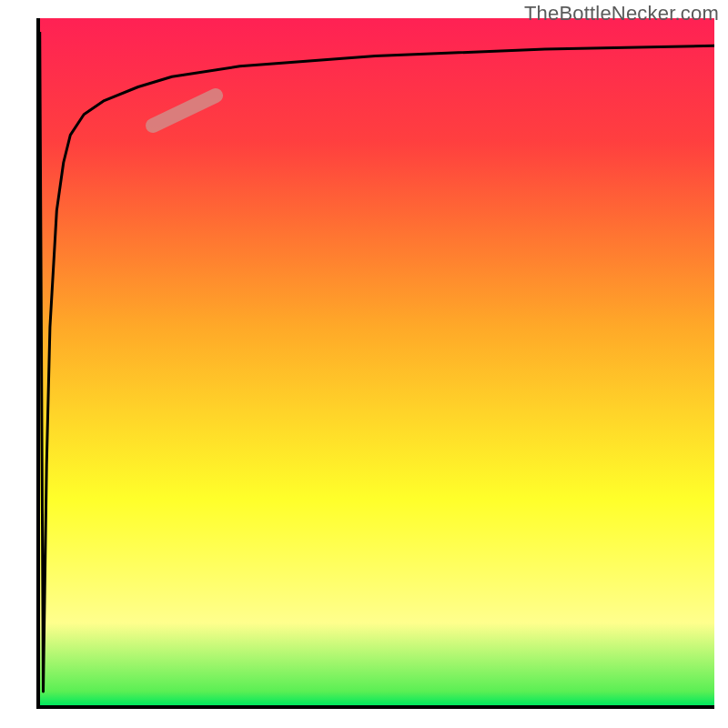 This screenshot has width=728, height=728. Describe the element at coordinates (184, 111) in the screenshot. I see `highlight-segment` at that location.